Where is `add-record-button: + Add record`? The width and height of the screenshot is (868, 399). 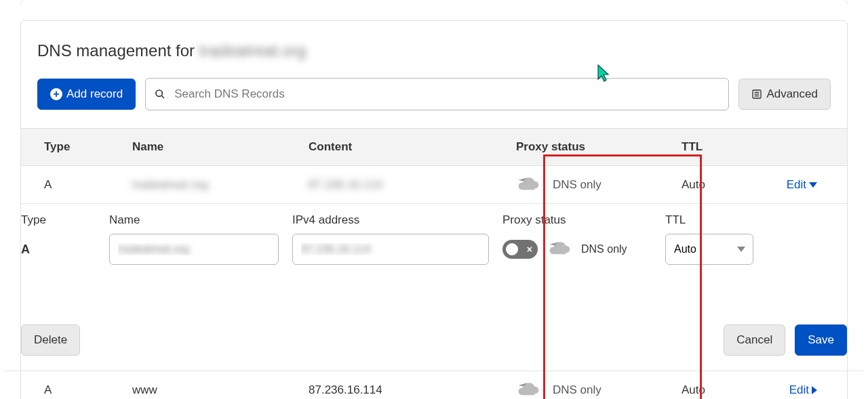
add-record-button: + Add record is located at coordinates (87, 94).